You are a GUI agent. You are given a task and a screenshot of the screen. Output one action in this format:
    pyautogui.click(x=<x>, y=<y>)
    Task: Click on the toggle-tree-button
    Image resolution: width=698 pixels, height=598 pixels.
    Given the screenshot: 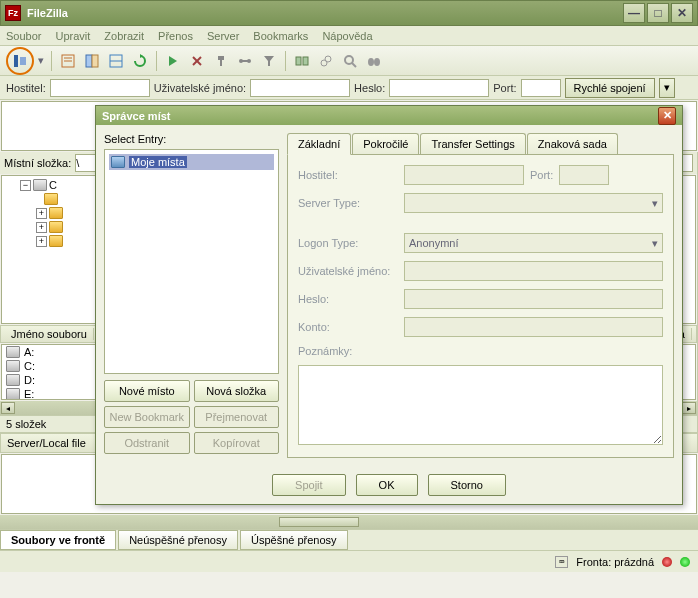 What is the action you would take?
    pyautogui.click(x=92, y=61)
    